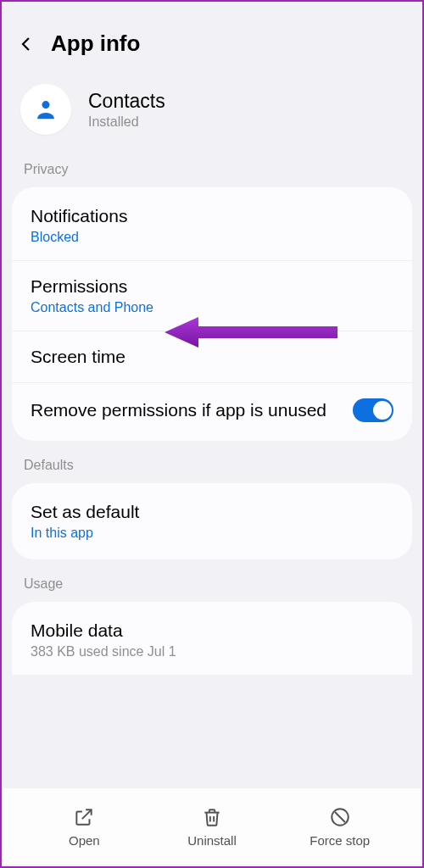 Image resolution: width=424 pixels, height=868 pixels. I want to click on row-remove-permissions: Remove permissions if app is unused, so click(212, 410).